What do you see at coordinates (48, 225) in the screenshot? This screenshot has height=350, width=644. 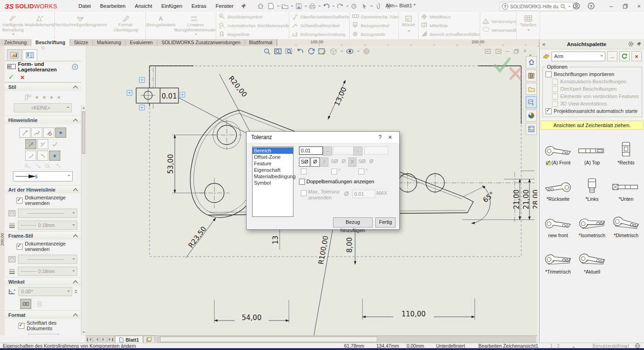 I see `art-thickness-select: 0.18mm` at bounding box center [48, 225].